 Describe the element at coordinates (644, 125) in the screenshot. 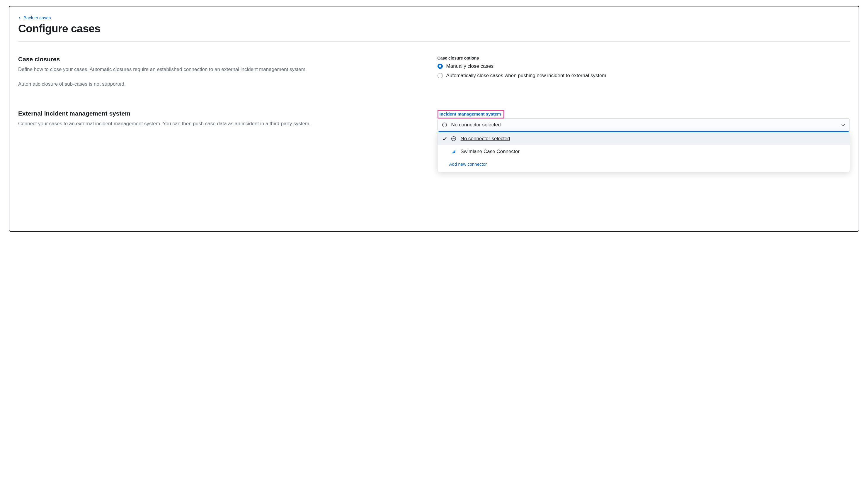

I see `connector-selected-value: No connector selected` at that location.